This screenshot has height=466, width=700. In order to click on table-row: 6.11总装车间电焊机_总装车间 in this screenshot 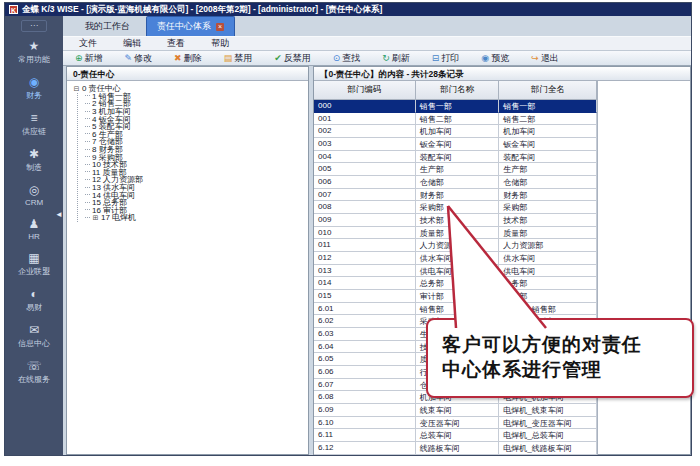, I will do `click(456, 436)`.